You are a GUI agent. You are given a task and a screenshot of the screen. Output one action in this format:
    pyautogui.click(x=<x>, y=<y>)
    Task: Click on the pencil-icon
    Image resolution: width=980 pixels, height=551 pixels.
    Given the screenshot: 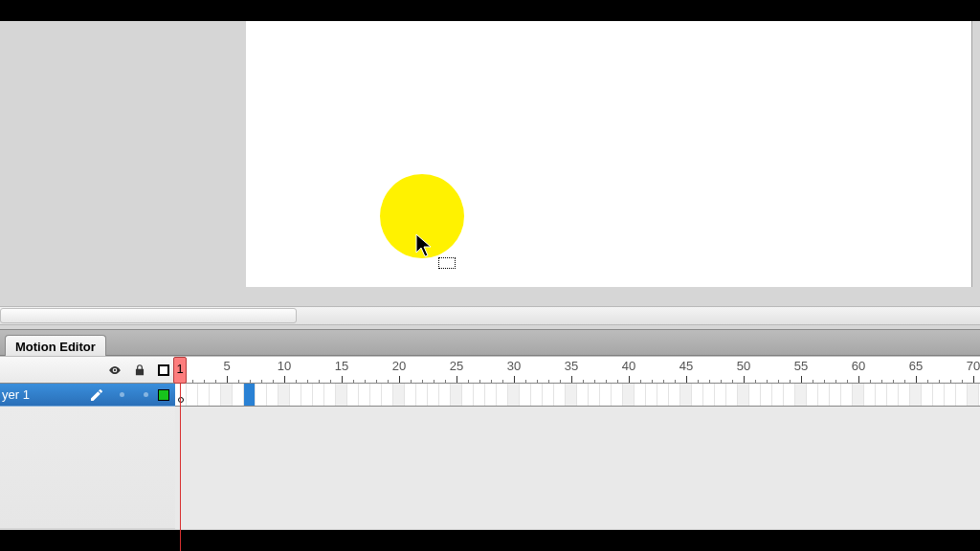 What is the action you would take?
    pyautogui.click(x=97, y=395)
    